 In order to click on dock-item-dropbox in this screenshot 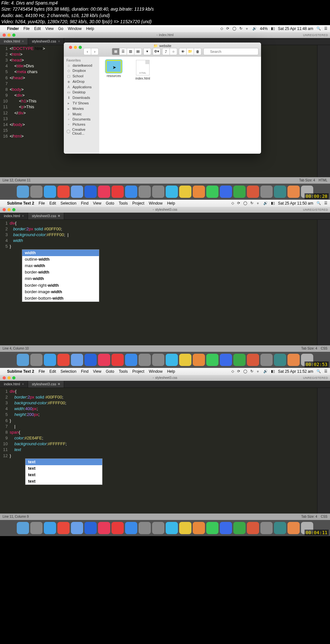, I will do `click(91, 528)`.